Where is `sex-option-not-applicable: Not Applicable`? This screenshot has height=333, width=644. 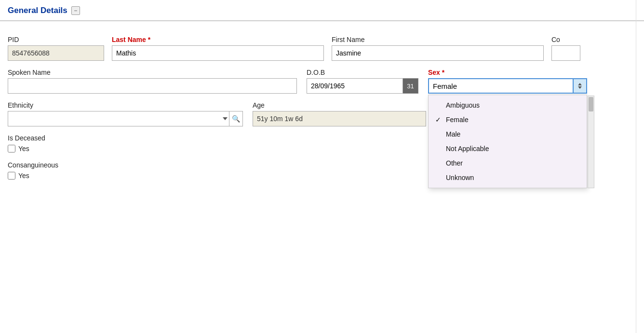
sex-option-not-applicable: Not Applicable is located at coordinates (508, 149).